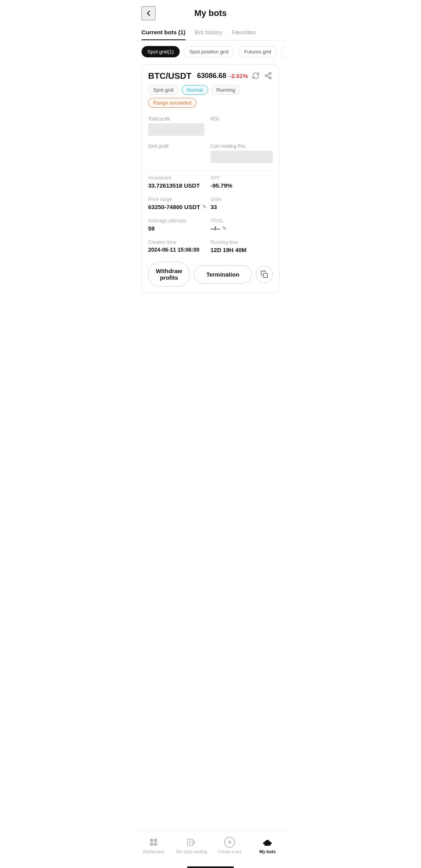  I want to click on bottom-nav: Dashboard Bot copy trading Create a bot, so click(210, 847).